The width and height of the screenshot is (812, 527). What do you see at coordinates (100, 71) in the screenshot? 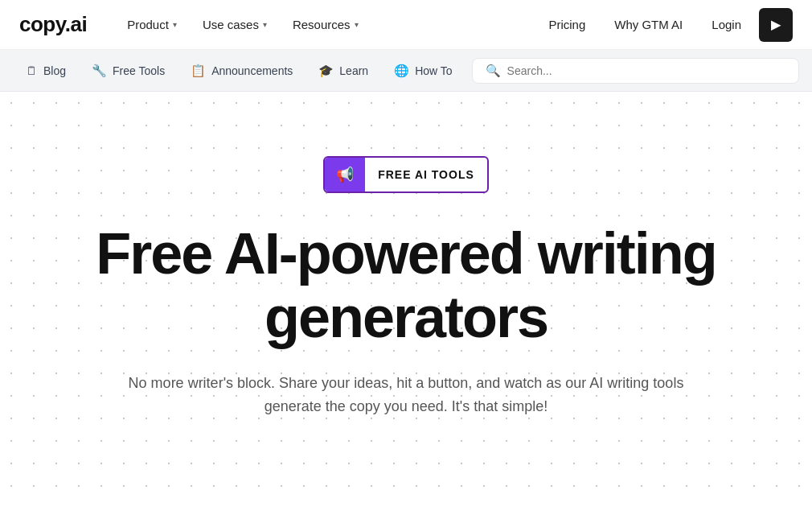
I see `tools-icon: 🔧` at bounding box center [100, 71].